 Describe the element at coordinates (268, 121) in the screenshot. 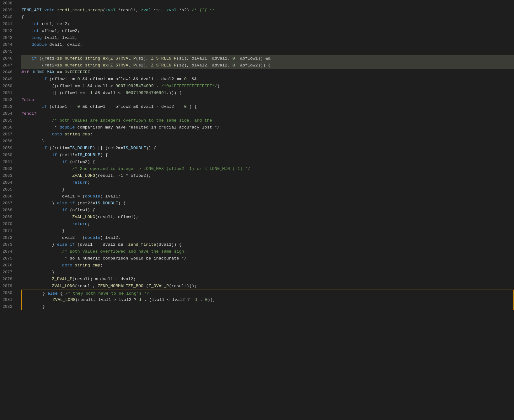

I see `code-line: /* both values are integers overflown to…` at that location.